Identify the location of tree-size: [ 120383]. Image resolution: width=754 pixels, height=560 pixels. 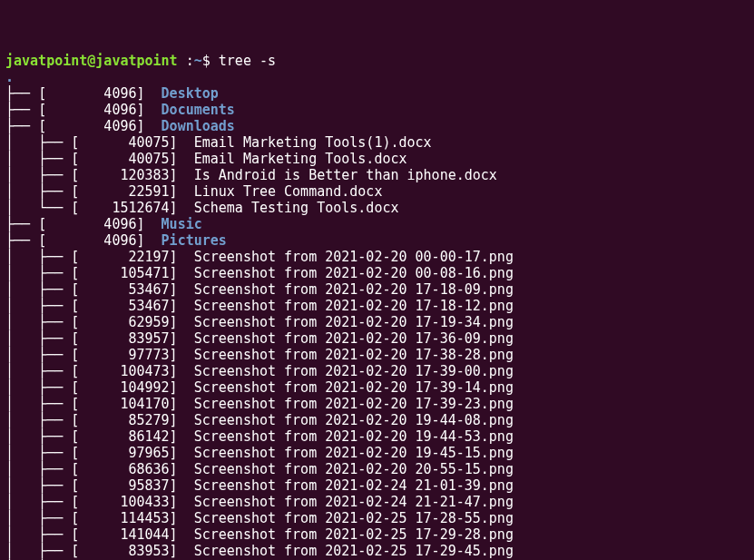
(132, 175).